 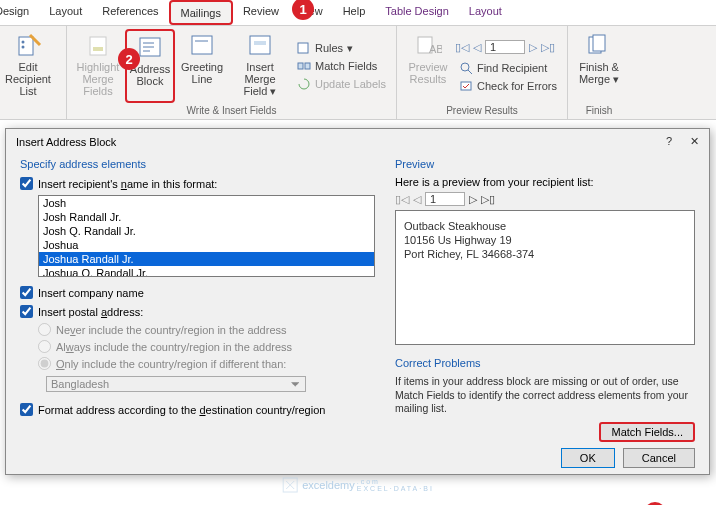 What do you see at coordinates (599, 45) in the screenshot?
I see `finish-icon` at bounding box center [599, 45].